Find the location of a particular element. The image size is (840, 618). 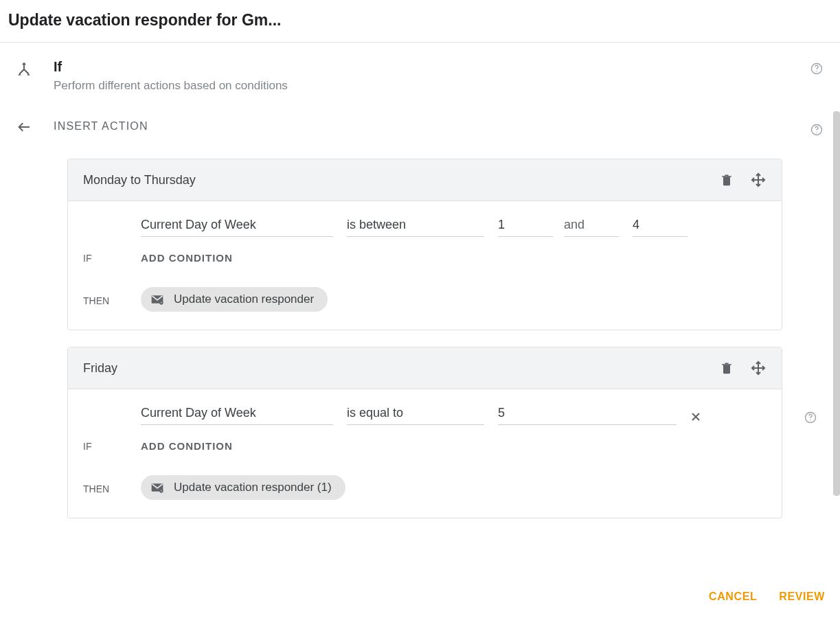

cancel-button: CANCEL is located at coordinates (733, 597).